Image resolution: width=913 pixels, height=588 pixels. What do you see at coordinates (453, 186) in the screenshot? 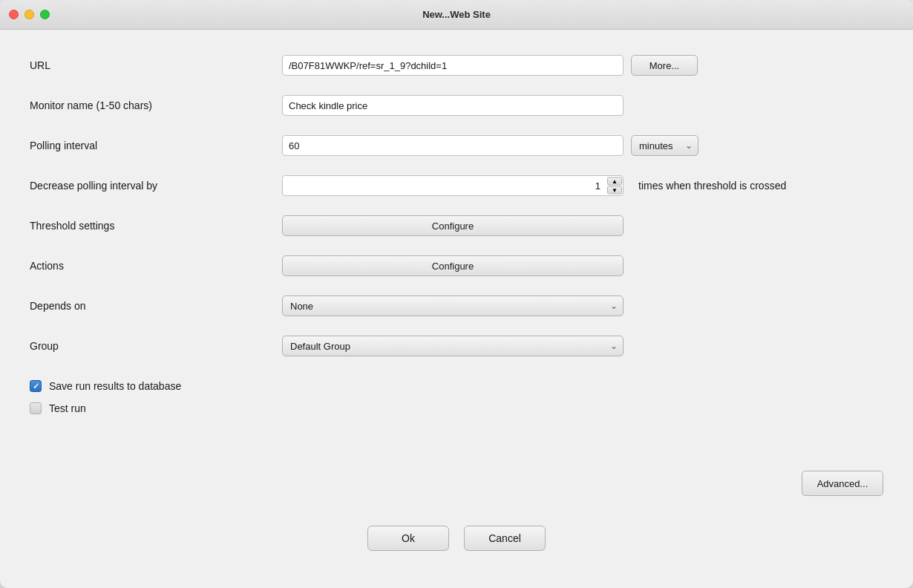
I see `decrease-polling-spinner: ▲ ▼` at bounding box center [453, 186].